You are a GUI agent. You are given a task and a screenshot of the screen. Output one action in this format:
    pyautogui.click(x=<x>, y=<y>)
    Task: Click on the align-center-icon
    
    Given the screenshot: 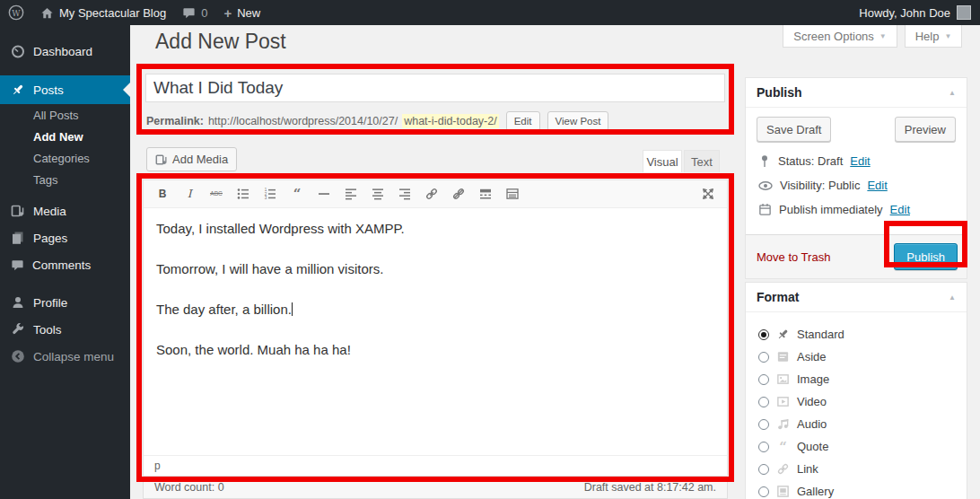 What is the action you would take?
    pyautogui.click(x=378, y=194)
    